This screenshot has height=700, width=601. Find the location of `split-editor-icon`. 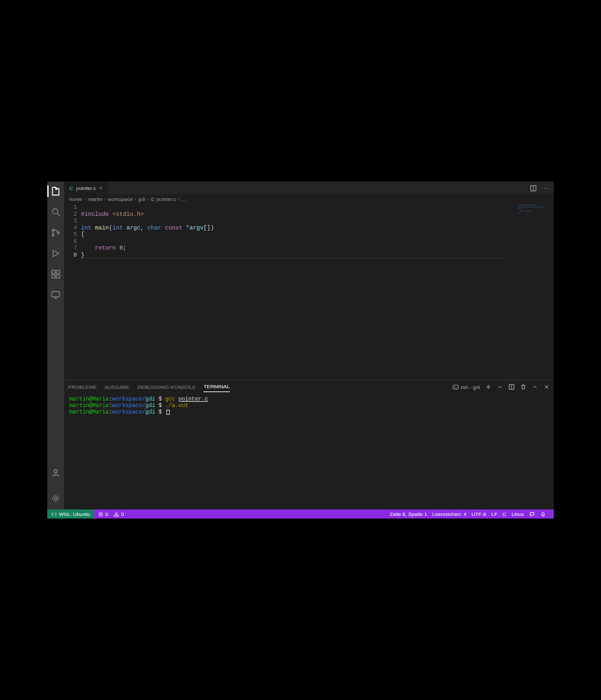

split-editor-icon is located at coordinates (534, 188).